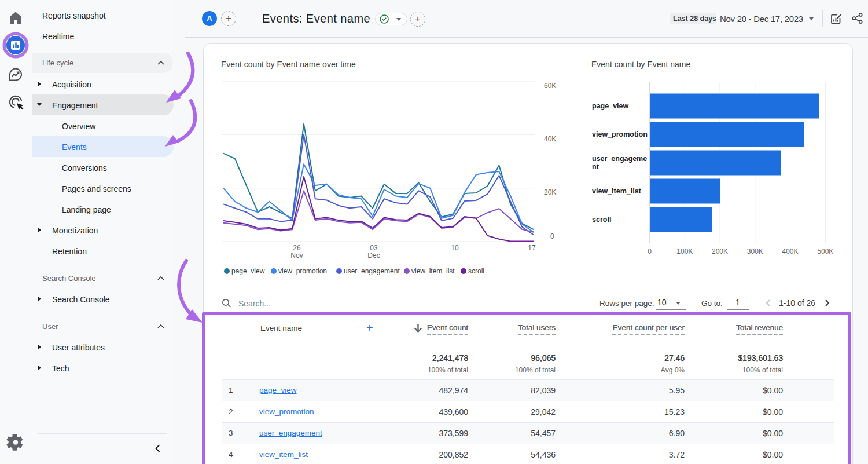 Image resolution: width=868 pixels, height=464 pixels. I want to click on svg-text: nt, so click(596, 167).